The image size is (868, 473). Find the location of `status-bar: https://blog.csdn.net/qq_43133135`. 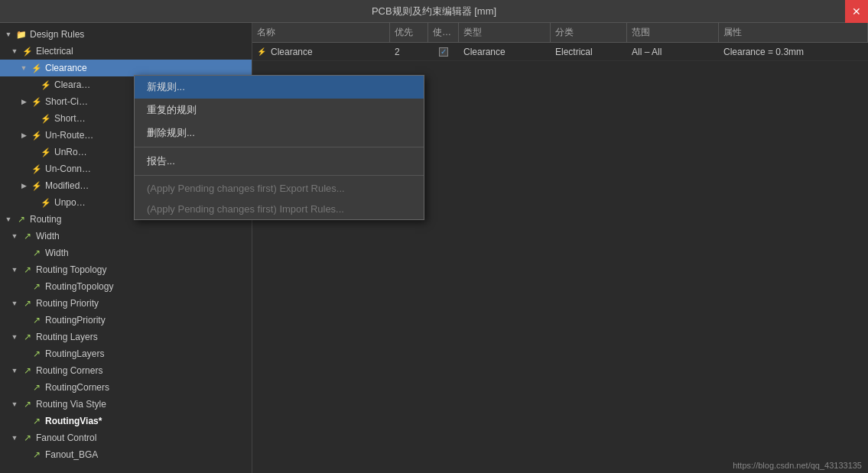

status-bar: https://blog.csdn.net/qq_43133135 is located at coordinates (797, 465).